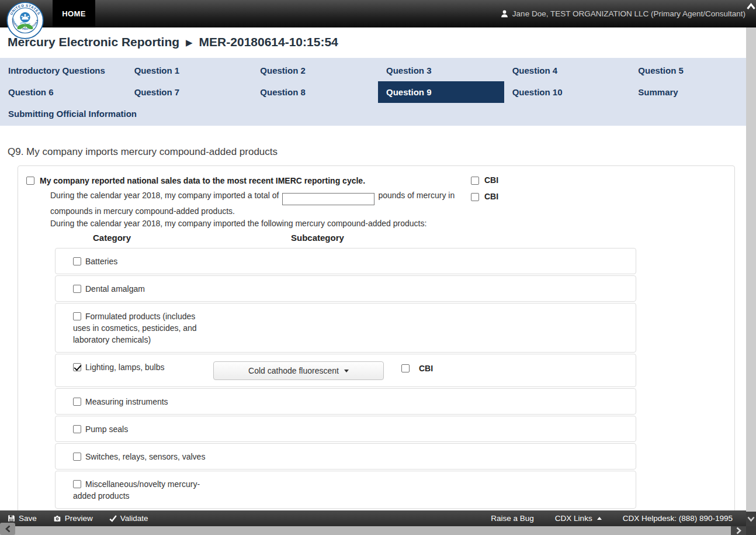 This screenshot has height=535, width=756. I want to click on sales-cbi-label: CBI, so click(491, 180).